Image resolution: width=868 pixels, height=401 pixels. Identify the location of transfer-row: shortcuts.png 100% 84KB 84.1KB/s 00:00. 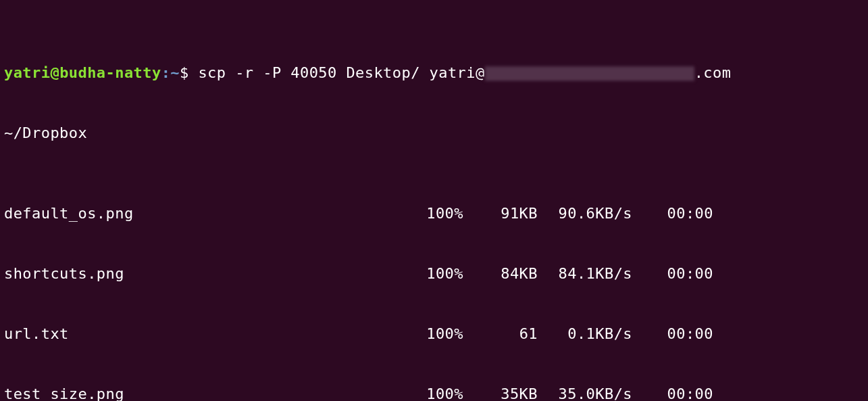
(434, 274).